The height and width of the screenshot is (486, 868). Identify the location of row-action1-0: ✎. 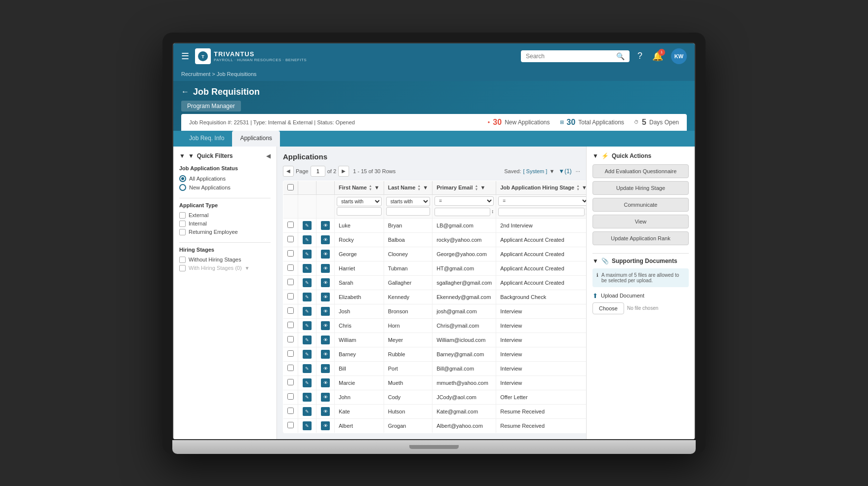
(307, 225).